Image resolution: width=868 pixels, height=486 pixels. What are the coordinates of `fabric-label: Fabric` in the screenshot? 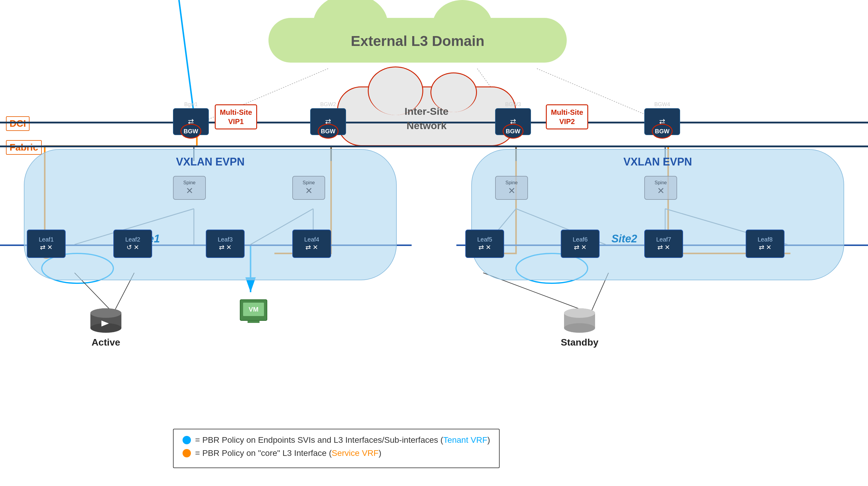 It's located at (24, 148).